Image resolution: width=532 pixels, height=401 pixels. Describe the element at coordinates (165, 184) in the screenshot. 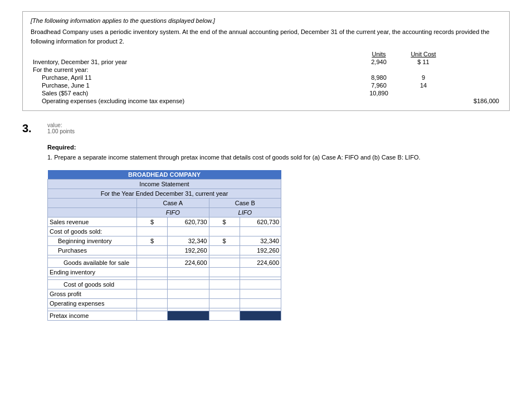

I see `table-title: Income Statement` at that location.